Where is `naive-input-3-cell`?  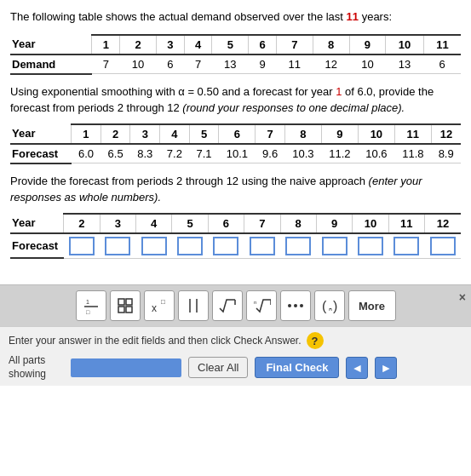 naive-input-3-cell is located at coordinates (118, 246).